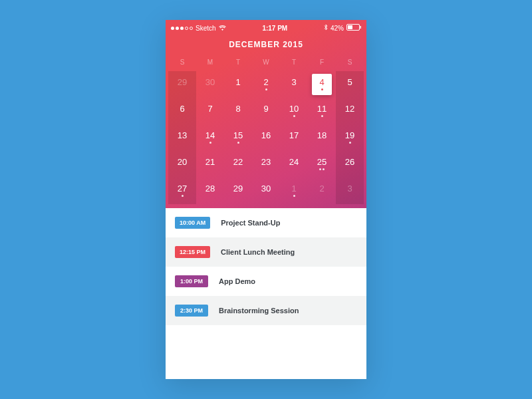  Describe the element at coordinates (322, 82) in the screenshot. I see `day-number: 4` at that location.